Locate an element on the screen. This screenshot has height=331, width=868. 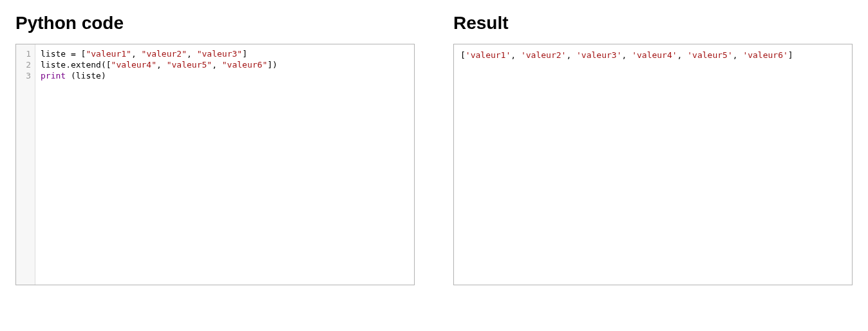
code-line: print (liste) is located at coordinates (225, 76).